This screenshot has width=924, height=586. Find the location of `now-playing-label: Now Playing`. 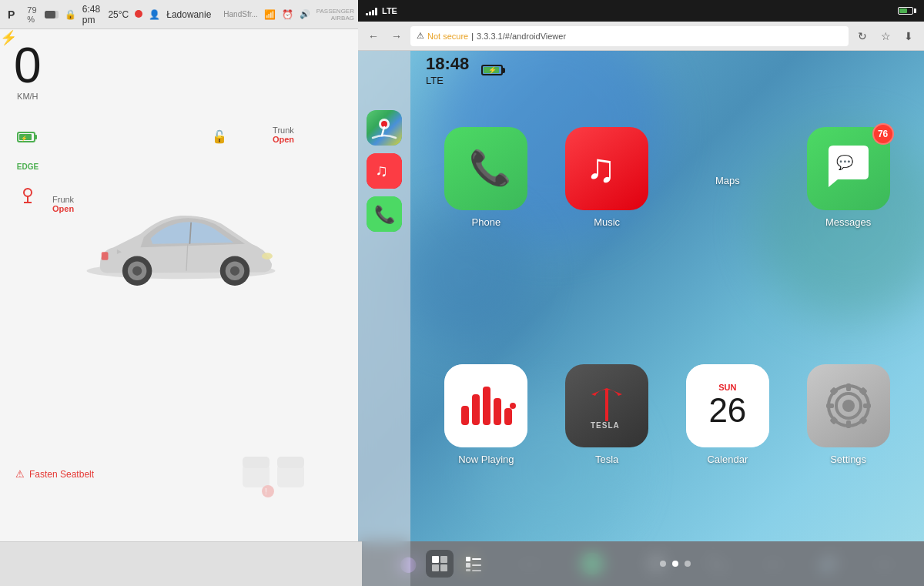

now-playing-label: Now Playing is located at coordinates (486, 459).